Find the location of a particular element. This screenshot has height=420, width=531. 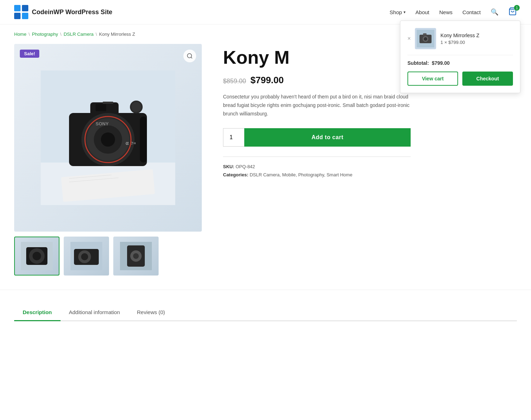

cart-item-price: 1 × $799.00 is located at coordinates (476, 42).